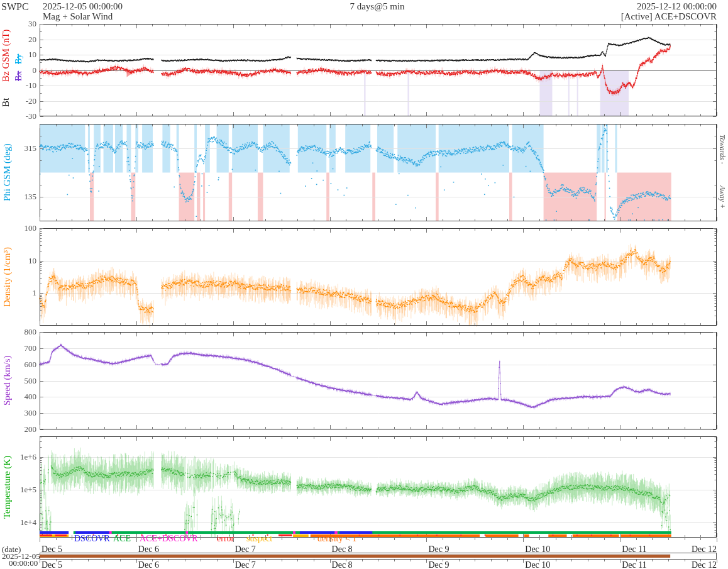 Image resolution: width=728 pixels, height=569 pixels. I want to click on plot-start-time: 2025-12-05 00:00:00, so click(83, 6).